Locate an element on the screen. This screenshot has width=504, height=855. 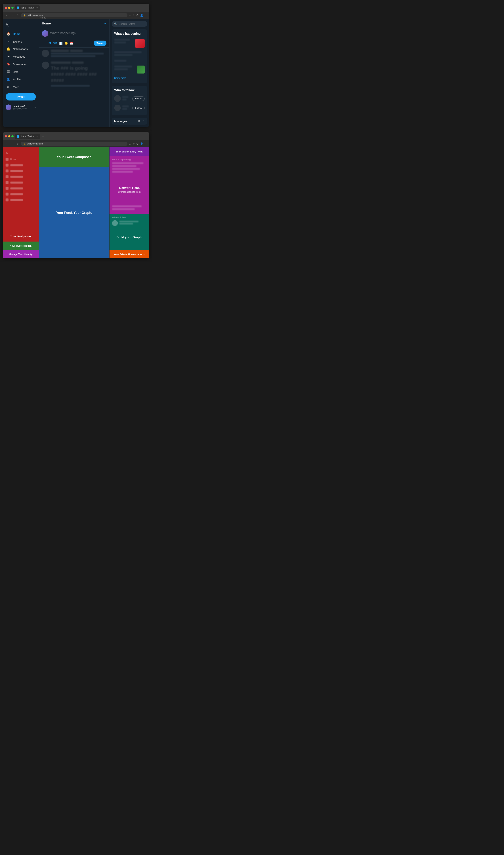
refresh-button-2: ↻ is located at coordinates (18, 144).